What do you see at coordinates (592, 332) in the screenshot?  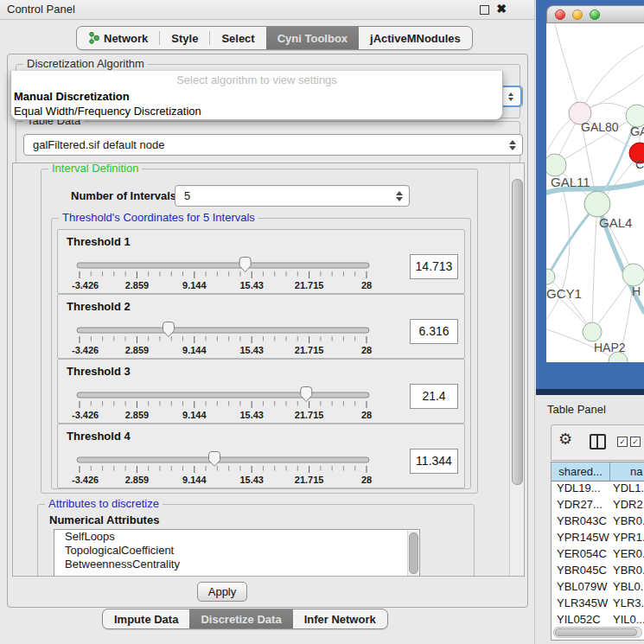 I see `network-node-hap2` at bounding box center [592, 332].